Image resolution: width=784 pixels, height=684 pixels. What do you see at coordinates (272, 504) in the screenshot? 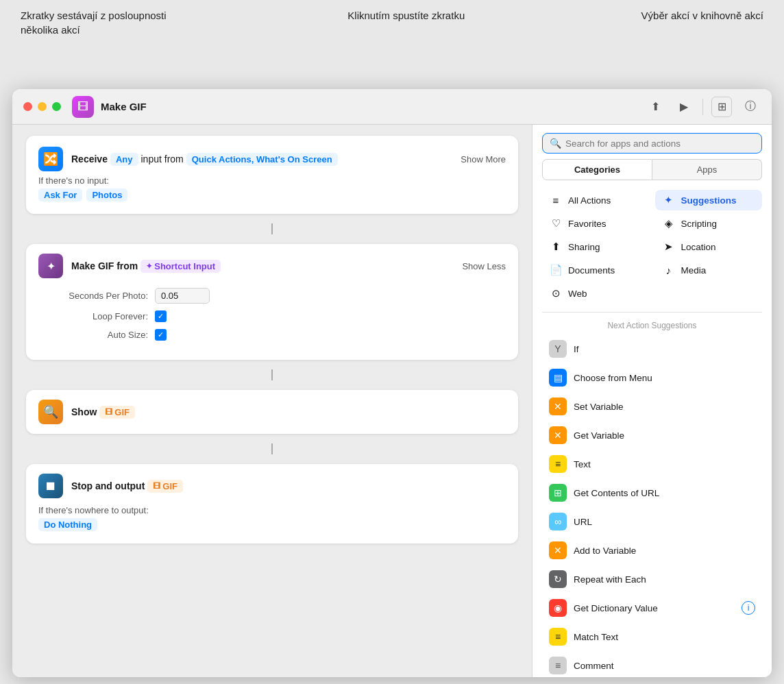
I see `stop-card: ⏹ Stop and output 🎞 GIF If there's nowhe…` at bounding box center [272, 504].